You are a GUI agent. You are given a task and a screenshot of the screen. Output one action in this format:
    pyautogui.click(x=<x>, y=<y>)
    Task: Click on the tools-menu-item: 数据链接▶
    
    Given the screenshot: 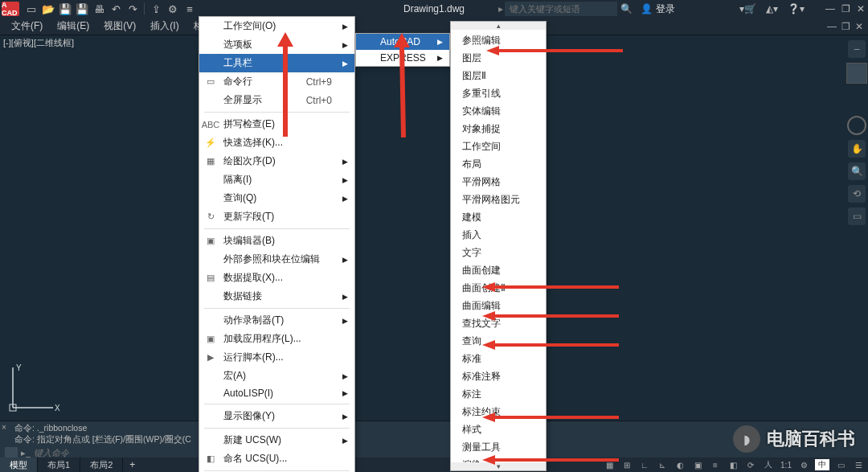 What is the action you would take?
    pyautogui.click(x=276, y=296)
    